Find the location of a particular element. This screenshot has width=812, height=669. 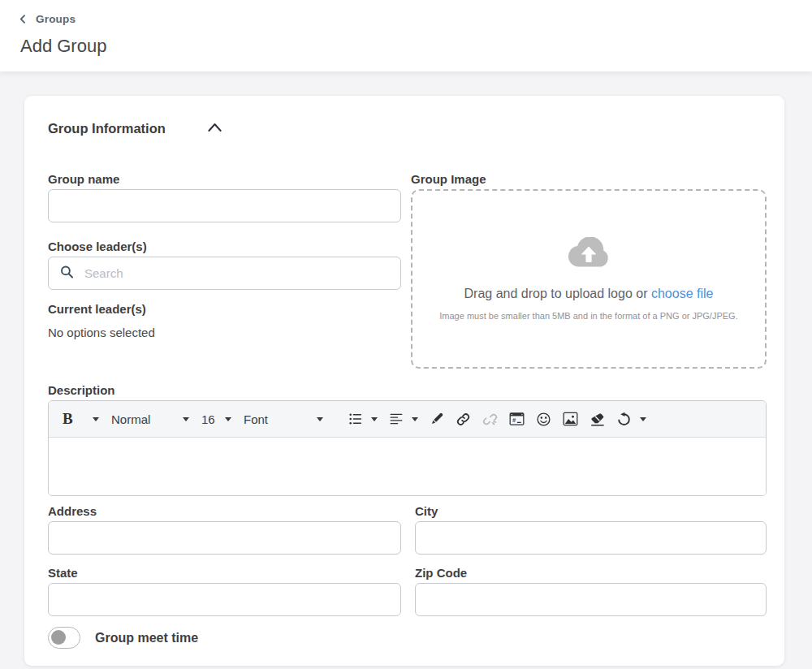

group-name-input is located at coordinates (224, 206).